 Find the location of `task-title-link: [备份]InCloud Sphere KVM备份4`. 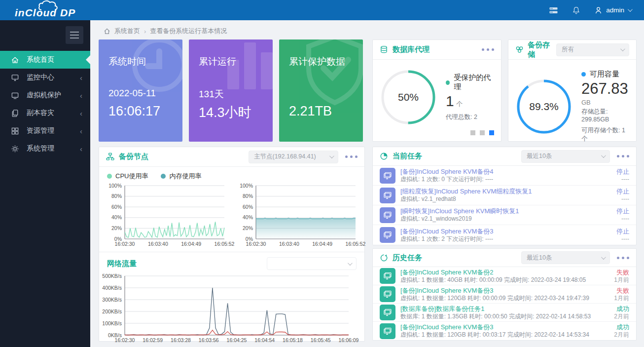

task-title-link: [备份]InCloud Sphere KVM备份4 is located at coordinates (447, 172).